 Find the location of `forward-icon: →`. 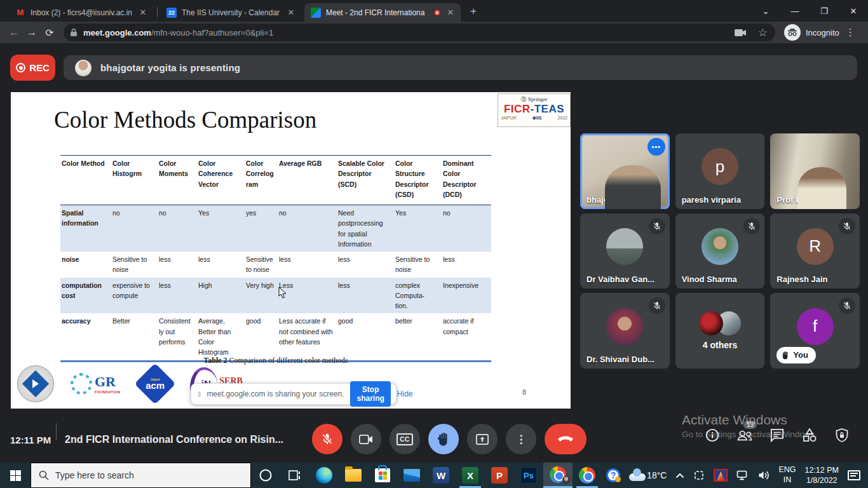

forward-icon: → is located at coordinates (32, 32).